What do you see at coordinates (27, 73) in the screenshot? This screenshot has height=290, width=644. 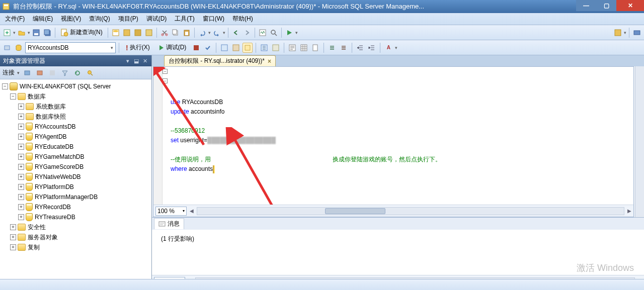 I see `connect-icon` at bounding box center [27, 73].